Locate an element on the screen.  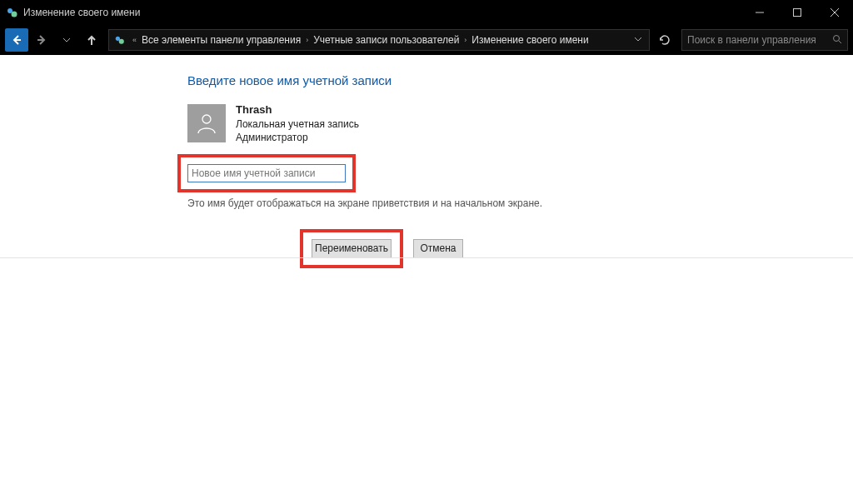
account-type: Локальная учетная запись is located at coordinates (297, 124).